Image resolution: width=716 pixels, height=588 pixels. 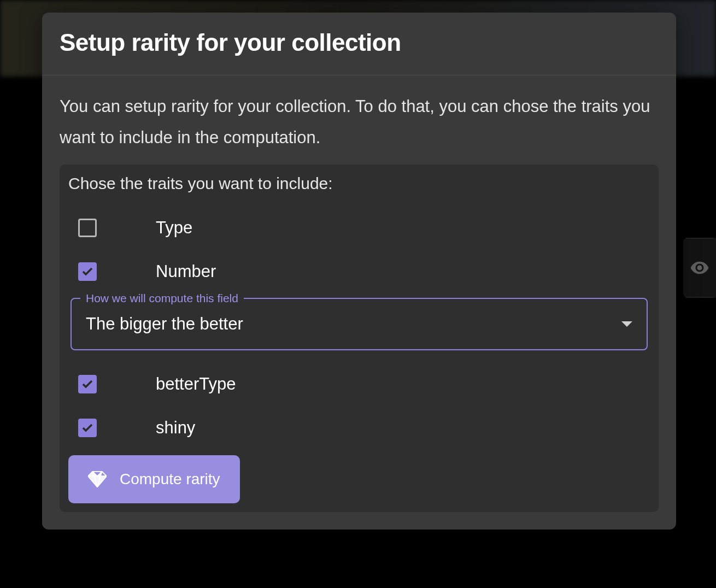 I want to click on trait-label: Number, so click(x=186, y=272).